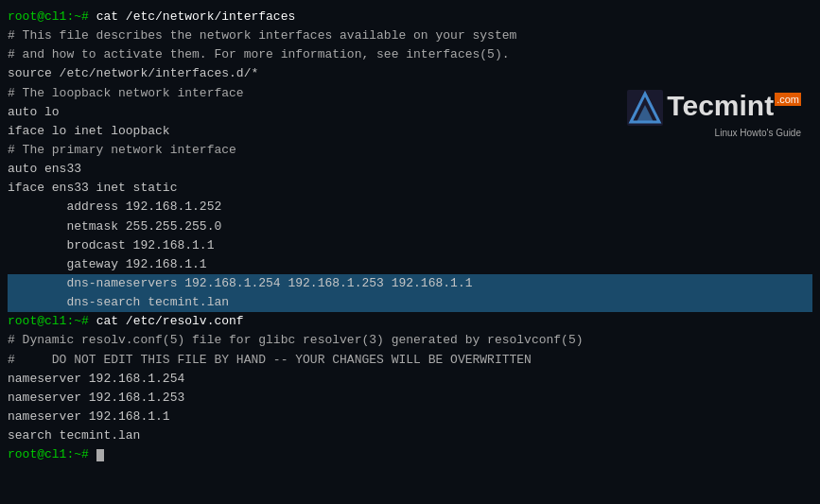 The height and width of the screenshot is (504, 820). Describe the element at coordinates (759, 132) in the screenshot. I see `logo-subtitle: Linux Howto's Guide` at that location.